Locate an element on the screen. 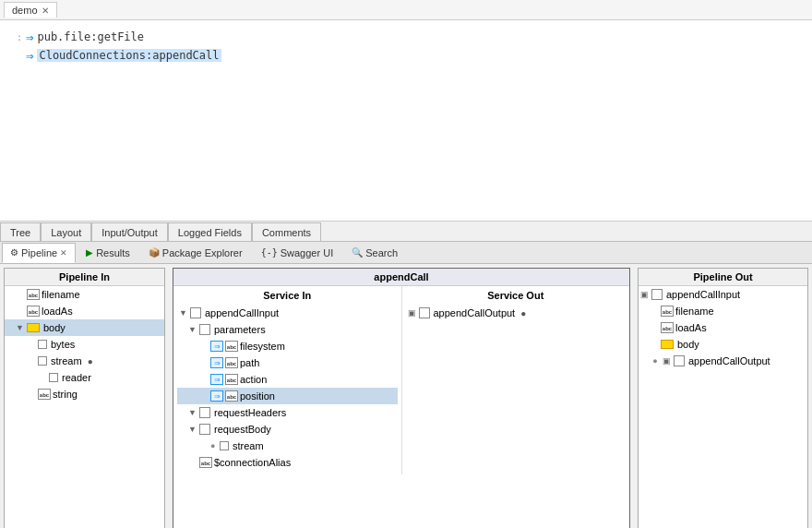  pipeline-tab-close: ✕ is located at coordinates (64, 253).